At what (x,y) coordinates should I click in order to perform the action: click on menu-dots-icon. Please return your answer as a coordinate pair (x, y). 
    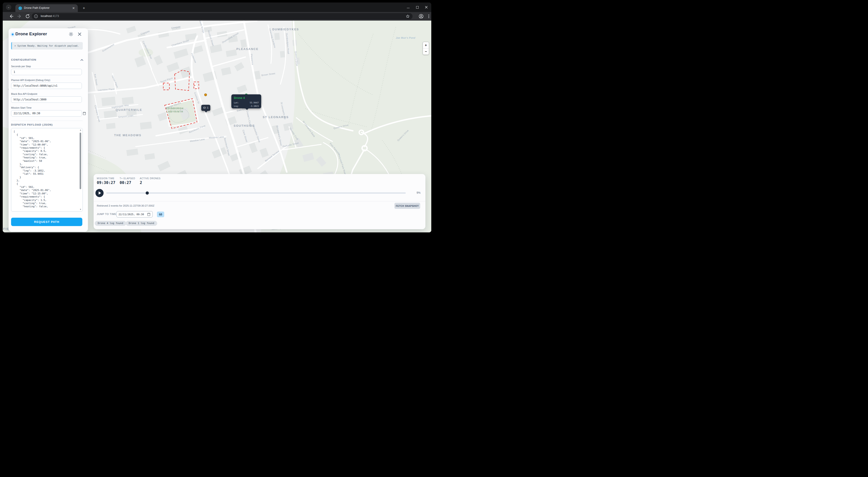
    Looking at the image, I should click on (429, 16).